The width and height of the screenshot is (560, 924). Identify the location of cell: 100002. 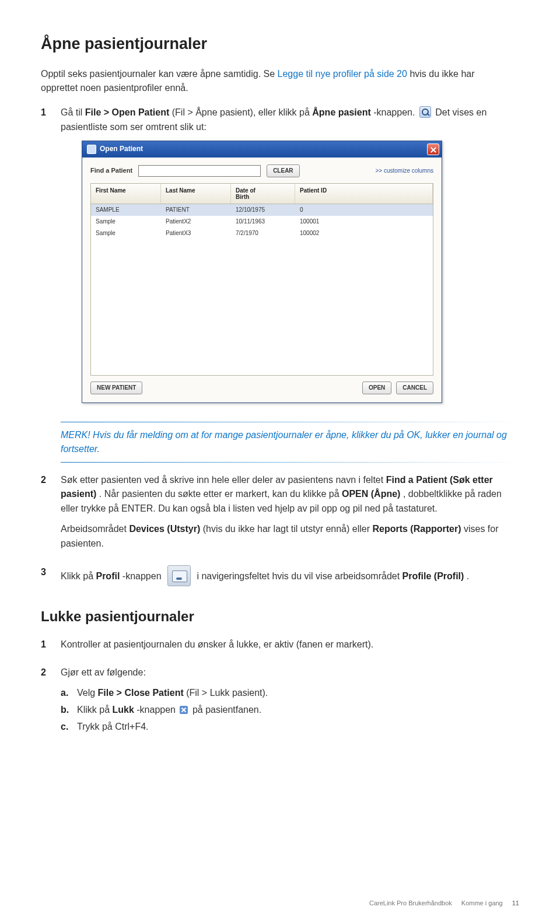
(364, 233).